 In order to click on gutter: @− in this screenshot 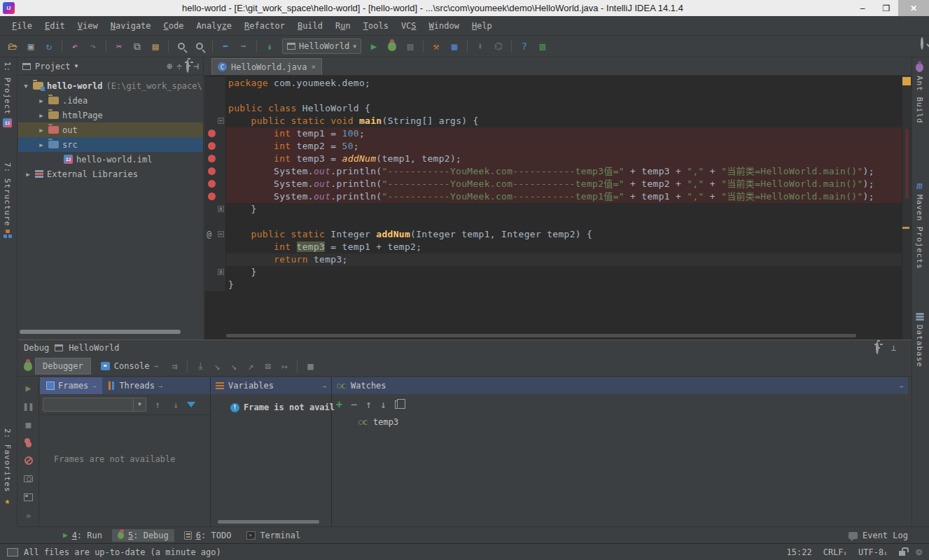, I will do `click(216, 234)`.